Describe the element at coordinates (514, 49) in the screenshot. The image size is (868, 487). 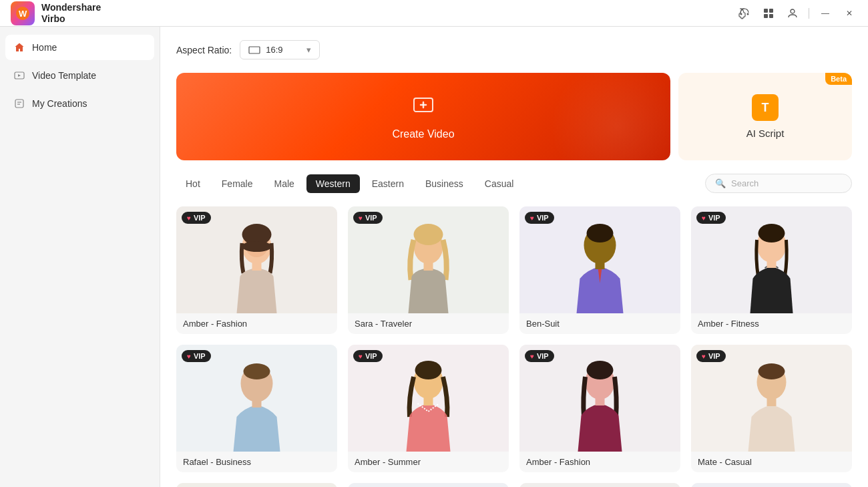
I see `aspect-ratio-row: Aspect Ratio: 16:9 ▾` at that location.